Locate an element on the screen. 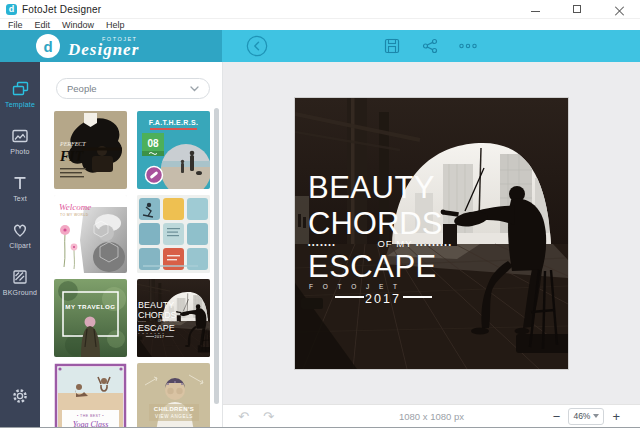  template-icon is located at coordinates (20, 89).